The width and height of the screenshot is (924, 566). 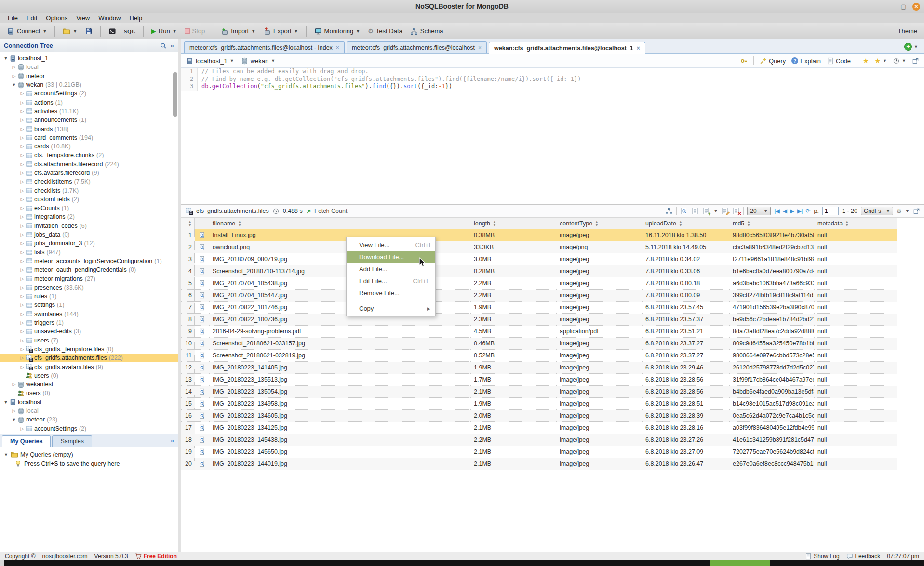 What do you see at coordinates (89, 190) in the screenshot?
I see `tree-item-checklists: ▷checklists(1.7K)` at bounding box center [89, 190].